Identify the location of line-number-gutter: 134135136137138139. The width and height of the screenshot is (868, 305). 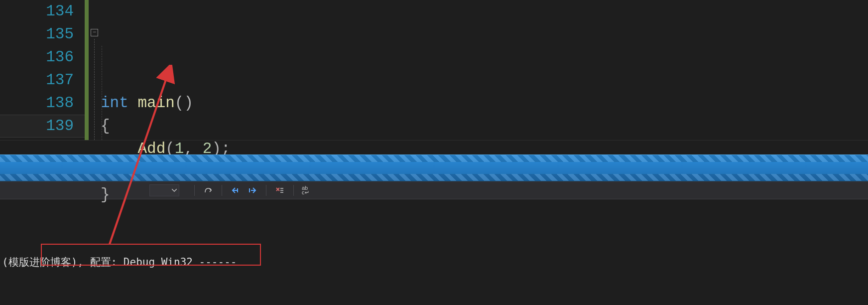
(42, 70).